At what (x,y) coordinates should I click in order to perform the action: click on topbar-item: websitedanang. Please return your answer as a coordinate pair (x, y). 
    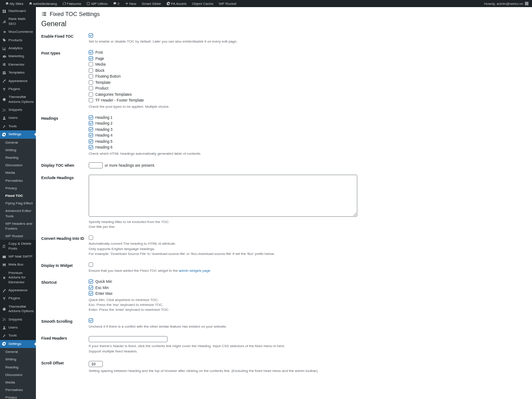
    Looking at the image, I should click on (43, 4).